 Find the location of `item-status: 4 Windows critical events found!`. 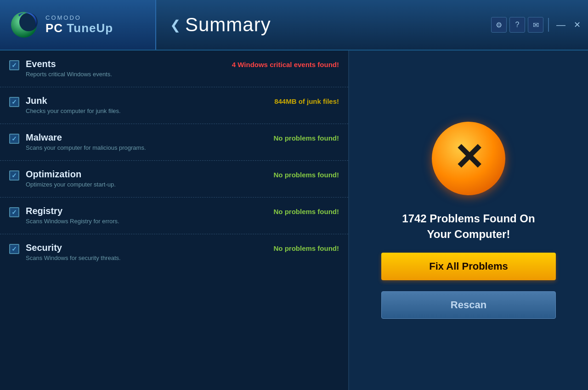

item-status: 4 Windows critical events found! is located at coordinates (284, 63).